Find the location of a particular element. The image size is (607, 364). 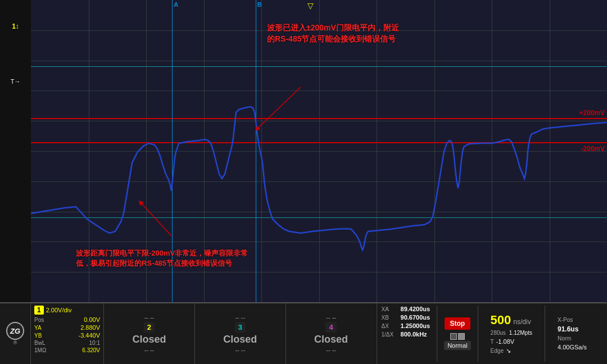

delta-x-label: ΔX is located at coordinates (389, 326).